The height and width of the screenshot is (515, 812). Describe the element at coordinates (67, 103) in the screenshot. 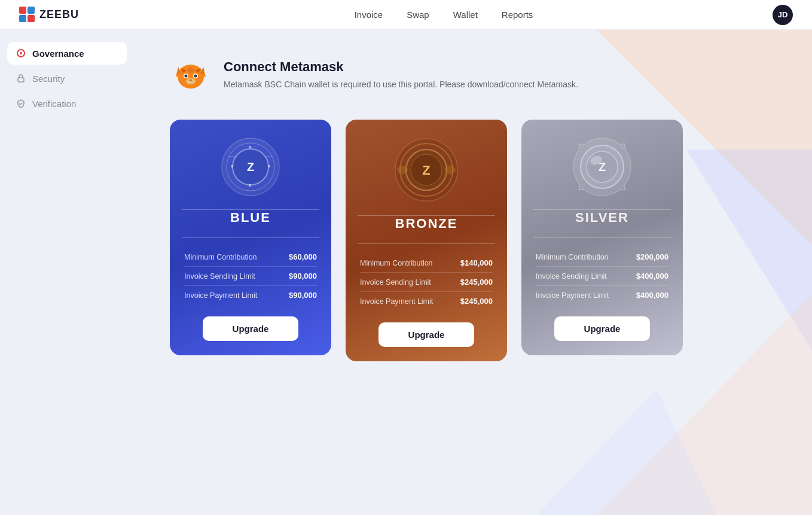

I see `sidebar-item-verification: Verification` at that location.